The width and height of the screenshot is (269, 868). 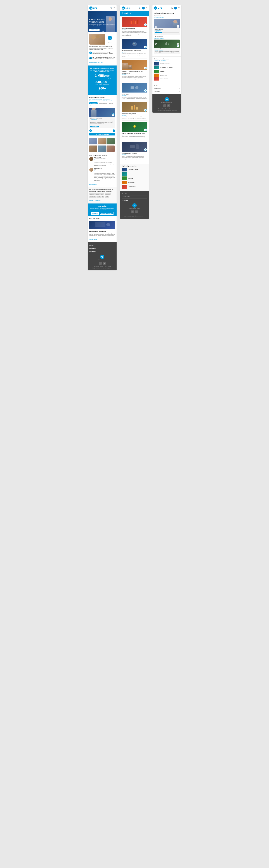 I want to click on carousel-next: ›, so click(x=178, y=27).